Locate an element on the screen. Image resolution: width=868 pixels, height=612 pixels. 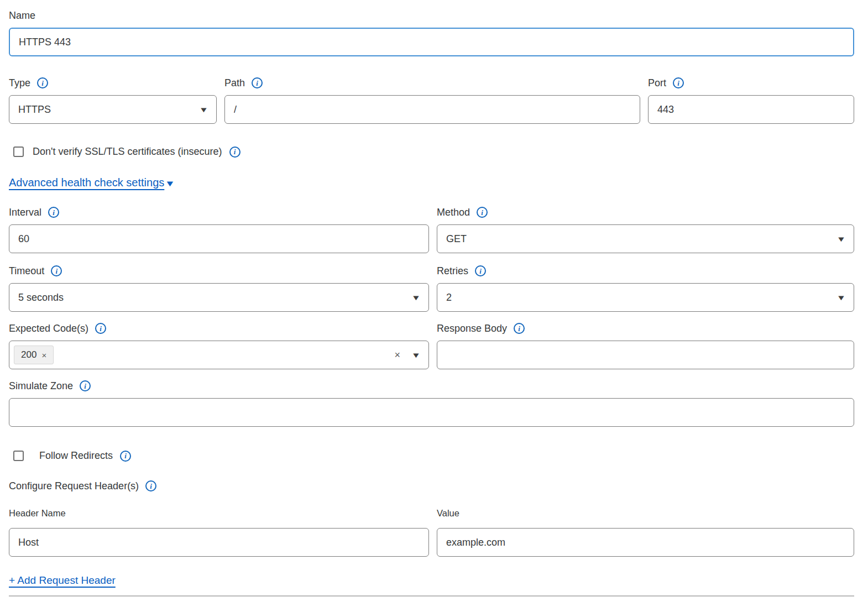
header-row: Header Name Value is located at coordinates (431, 532).